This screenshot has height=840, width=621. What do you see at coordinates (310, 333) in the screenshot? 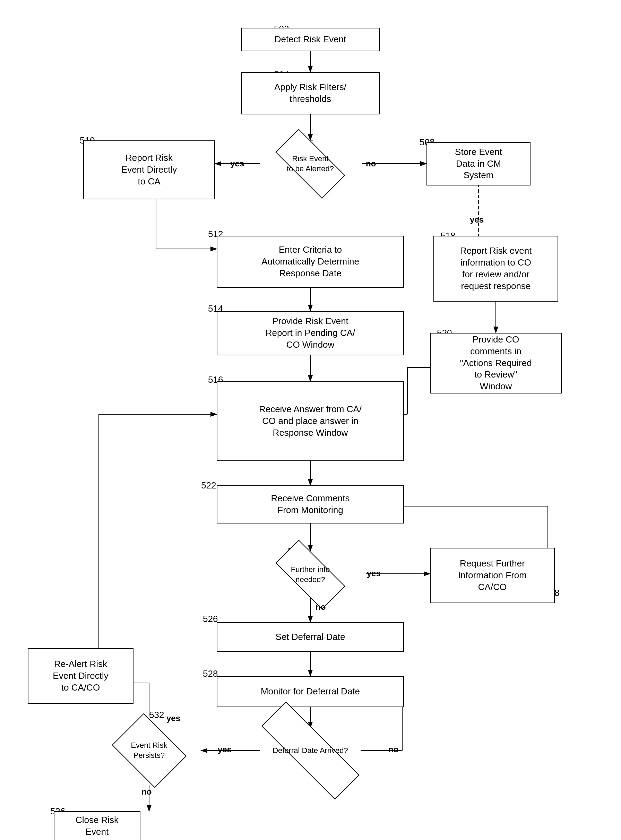
I see `node-provide-risk-report: Provide Risk EventReport in Pending CA/C…` at bounding box center [310, 333].